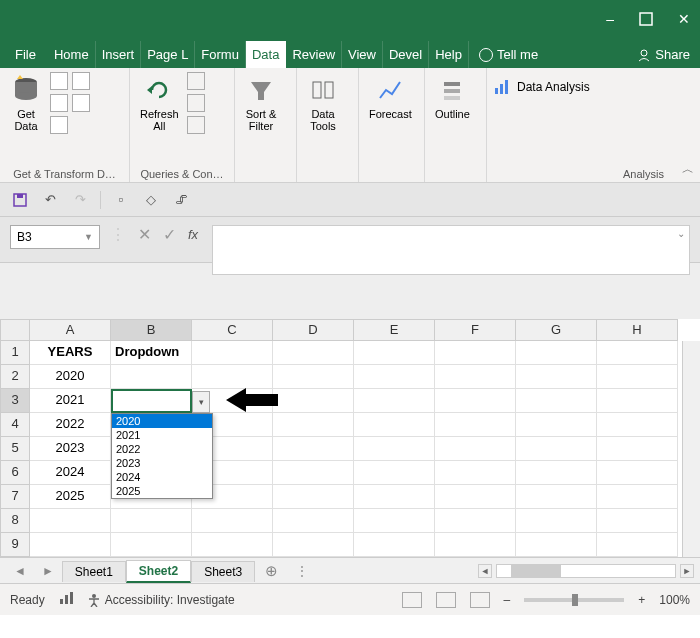 This screenshot has height=638, width=700. What do you see at coordinates (556, 449) in the screenshot?
I see `cell-g5` at bounding box center [556, 449].